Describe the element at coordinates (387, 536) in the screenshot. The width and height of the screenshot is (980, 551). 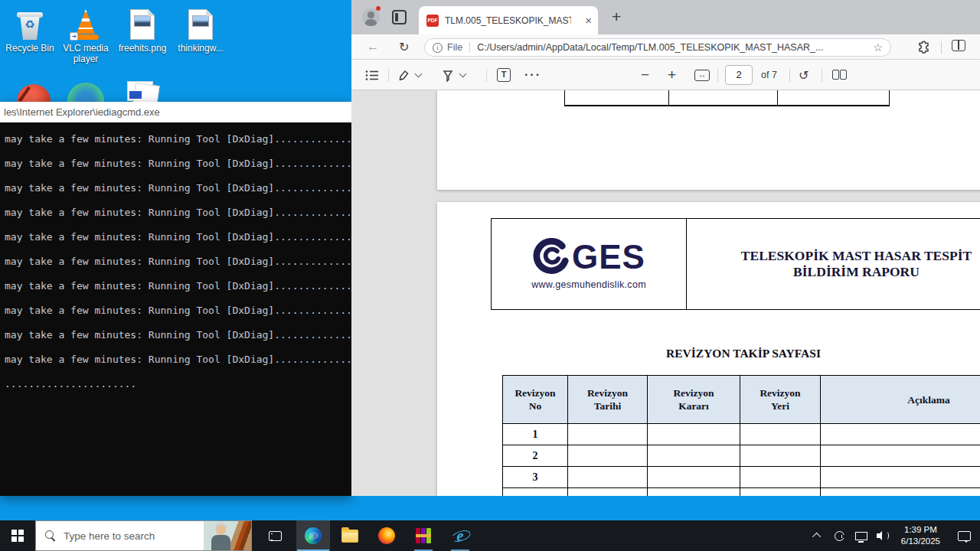
I see `taskbar-firefox-button` at that location.